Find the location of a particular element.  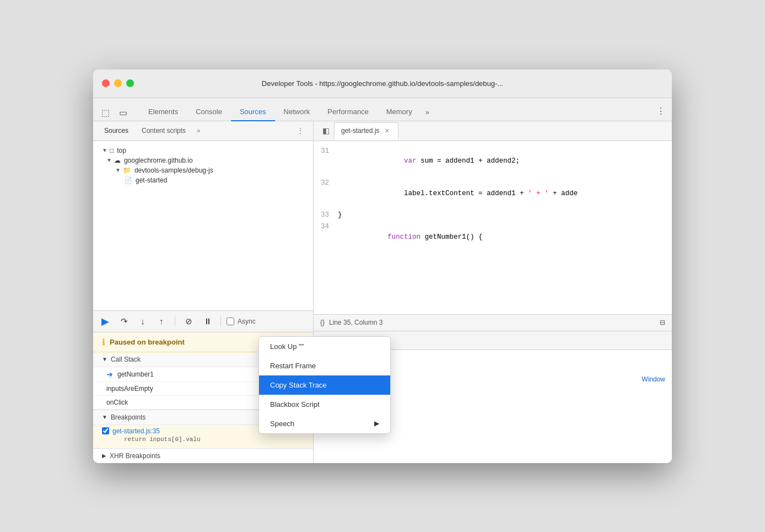

breakpoints-arrow: ▼ is located at coordinates (105, 417).